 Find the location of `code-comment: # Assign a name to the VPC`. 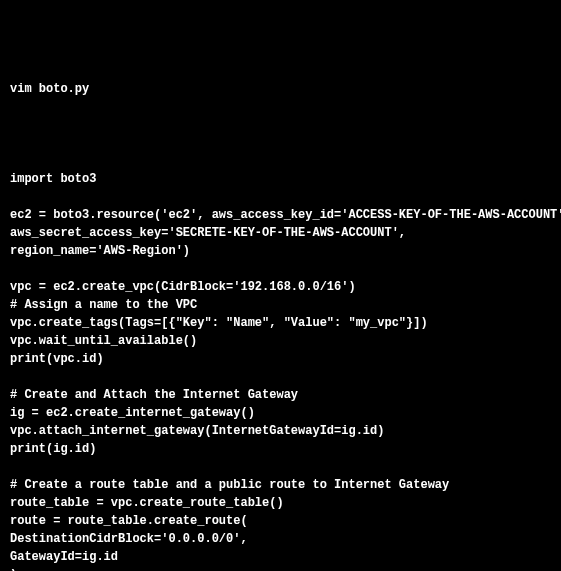

code-comment: # Assign a name to the VPC is located at coordinates (104, 305).